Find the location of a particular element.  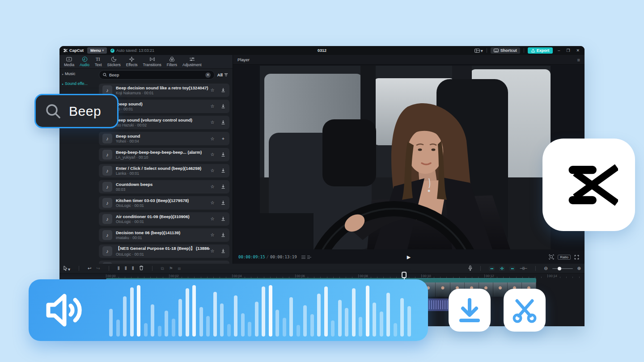

menu-button: Menu▾ is located at coordinates (97, 51).